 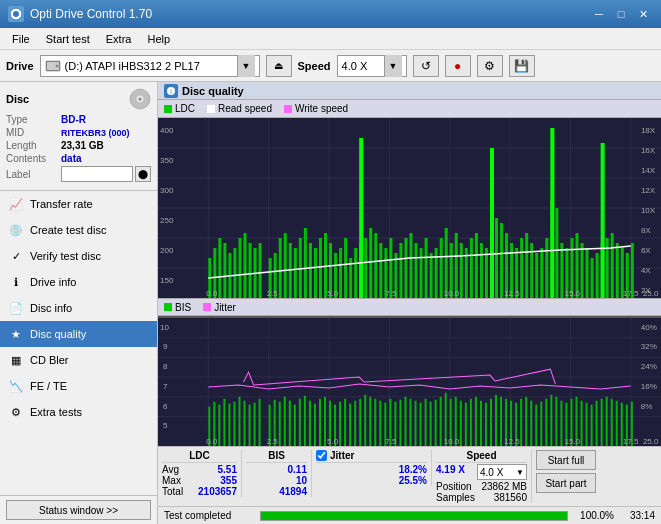 I want to click on disc-header-label: Disc, so click(x=18, y=99).